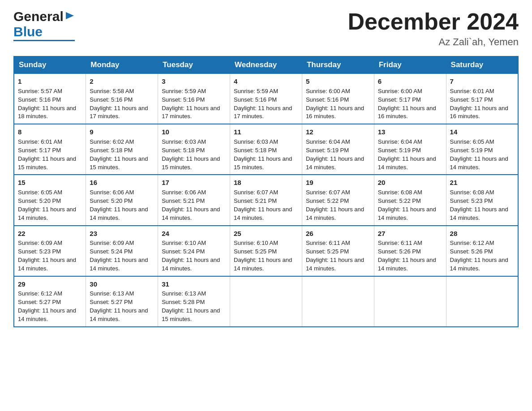 Image resolution: width=532 pixels, height=411 pixels. Describe the element at coordinates (50, 284) in the screenshot. I see `day-number: 29` at that location.